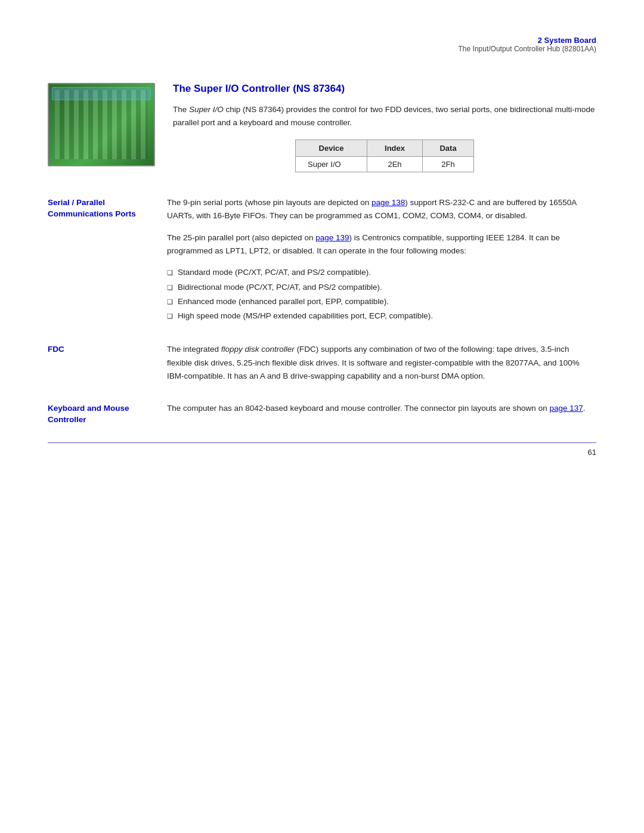 The height and width of the screenshot is (833, 644). Describe the element at coordinates (382, 210) in the screenshot. I see `serial-para1: The 9-pin serial ports (whose pin layout…` at that location.